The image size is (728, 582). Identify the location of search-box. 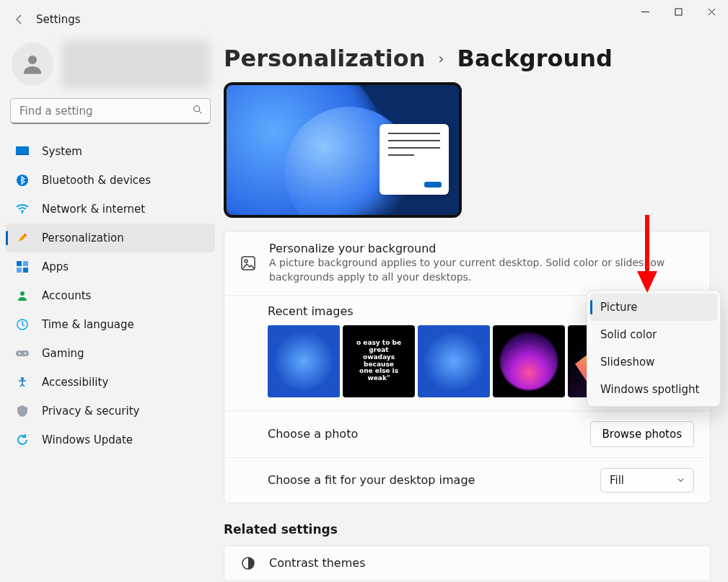
(110, 111).